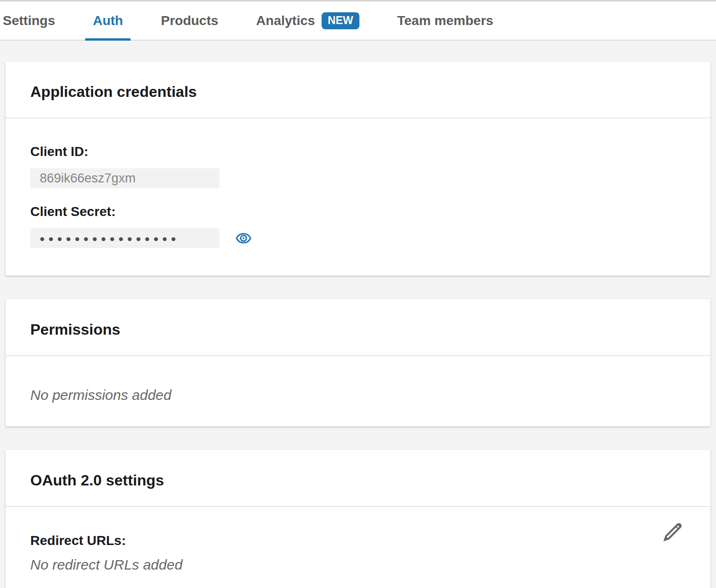 This screenshot has width=716, height=588. I want to click on client-id-label: Client ID:, so click(358, 152).